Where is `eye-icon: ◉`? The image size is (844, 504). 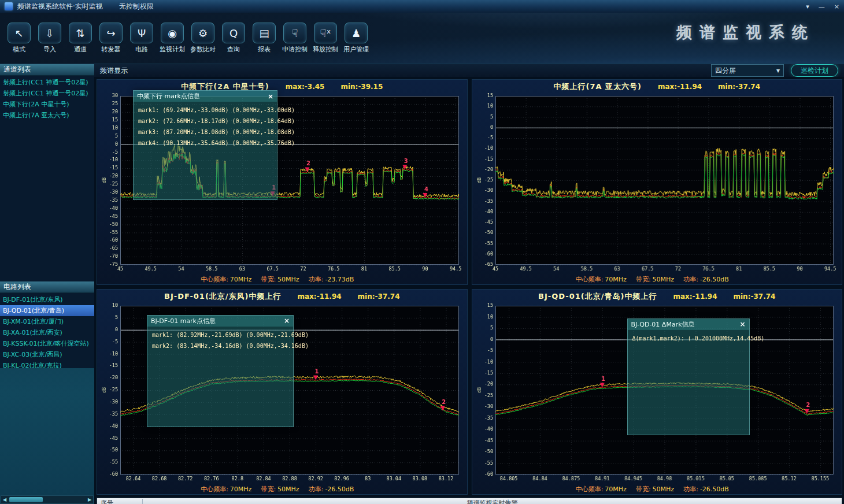
eye-icon: ◉ is located at coordinates (172, 33).